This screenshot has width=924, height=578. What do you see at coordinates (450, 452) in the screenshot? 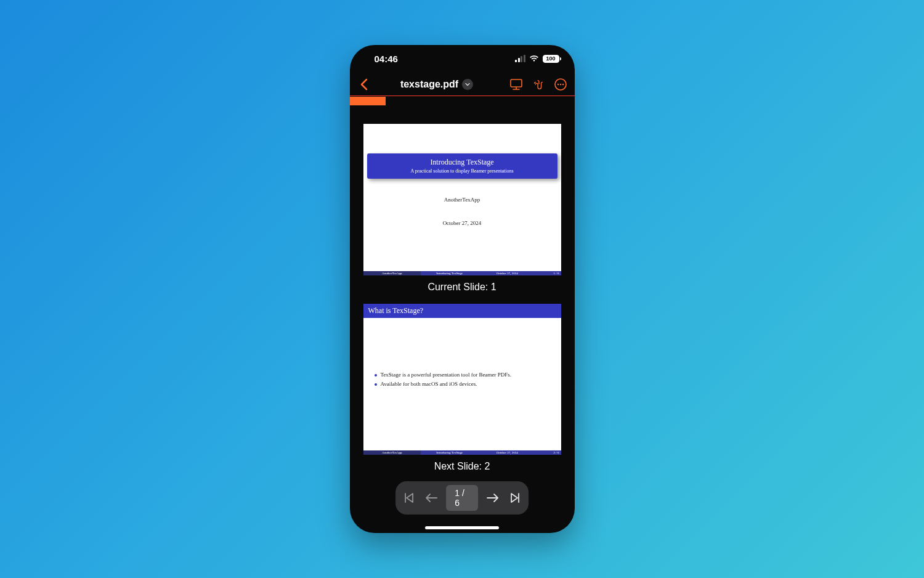
I see `slide2-foot-title: Introducing TexStage` at bounding box center [450, 452].